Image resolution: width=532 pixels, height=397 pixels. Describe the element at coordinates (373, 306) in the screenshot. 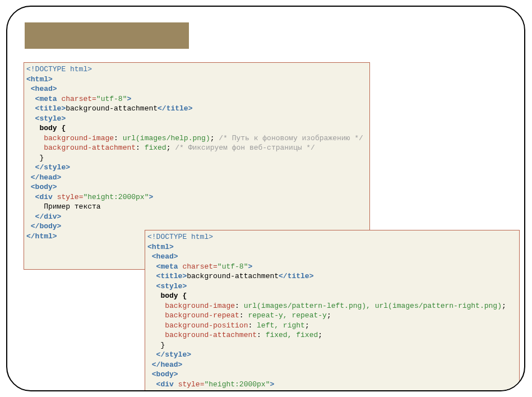

I see `code-token: url(images/pattern-left.png), url(images…` at that location.